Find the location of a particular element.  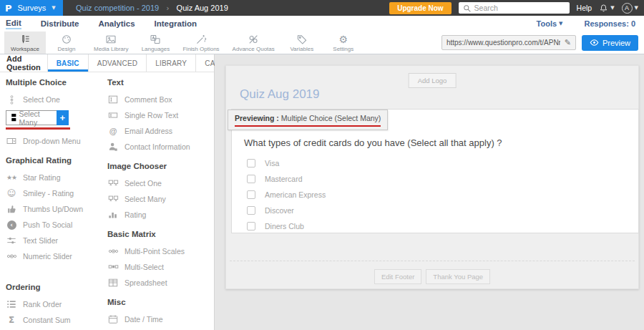

sidebar-item-star-rating: ★★ Star Rating is located at coordinates (57, 178).